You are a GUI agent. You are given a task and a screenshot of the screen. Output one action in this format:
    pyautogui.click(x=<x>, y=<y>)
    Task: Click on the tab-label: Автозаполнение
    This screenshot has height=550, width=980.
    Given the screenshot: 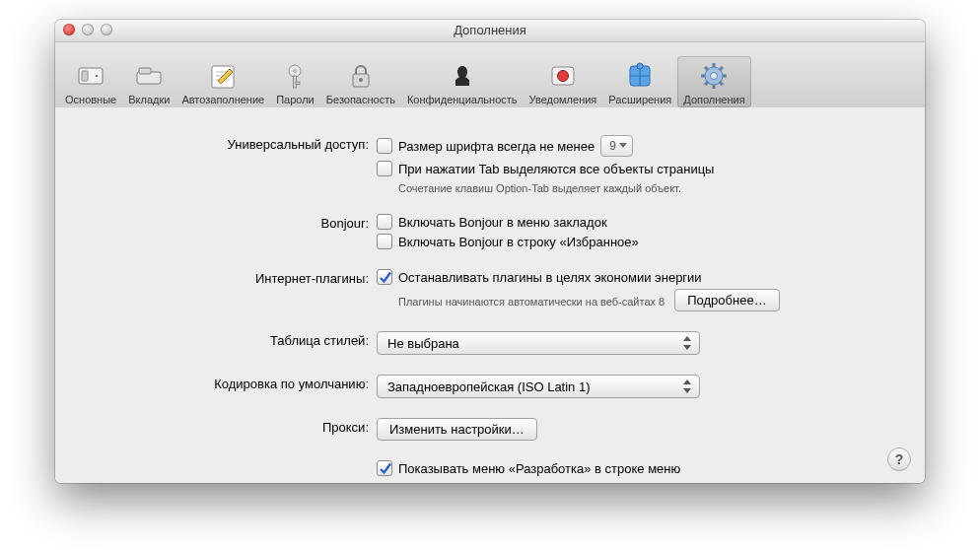 What is the action you would take?
    pyautogui.click(x=223, y=100)
    